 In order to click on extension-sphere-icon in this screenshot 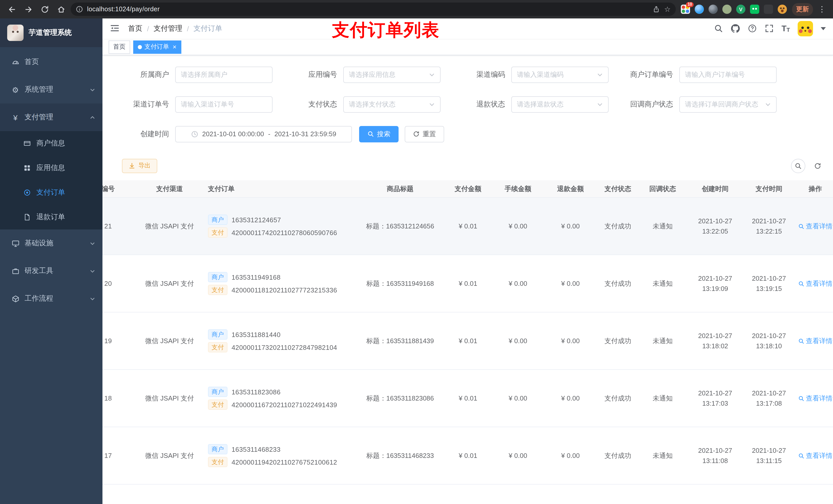, I will do `click(713, 9)`.